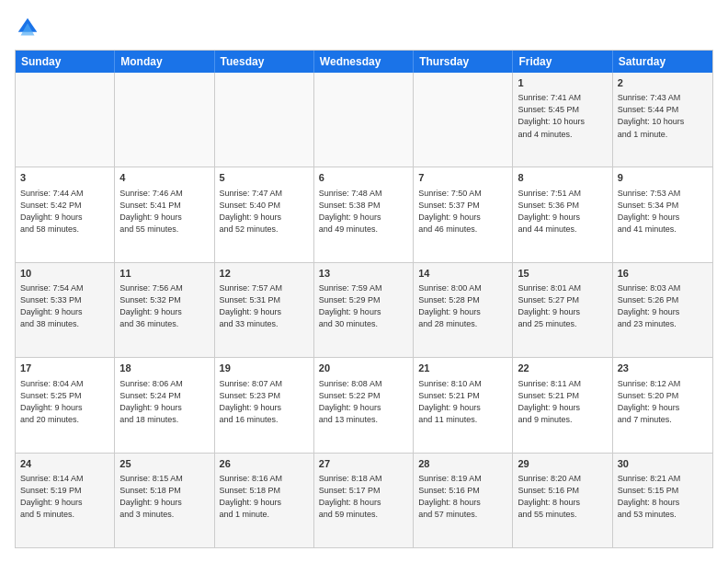 The height and width of the screenshot is (563, 728). What do you see at coordinates (265, 405) in the screenshot?
I see `cal-cell-3-2: 19Sunrise: 8:07 AM Sunset: 5:23 PM Dayli…` at bounding box center [265, 405].